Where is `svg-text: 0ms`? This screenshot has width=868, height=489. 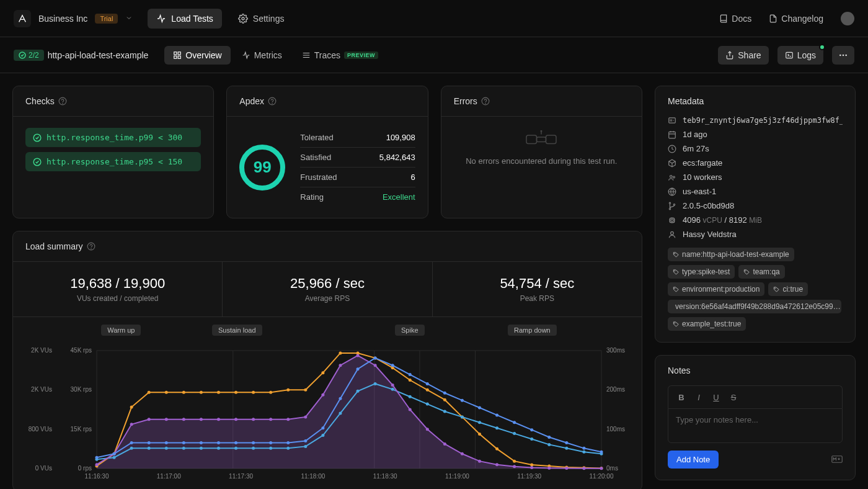 svg-text: 0ms is located at coordinates (613, 468).